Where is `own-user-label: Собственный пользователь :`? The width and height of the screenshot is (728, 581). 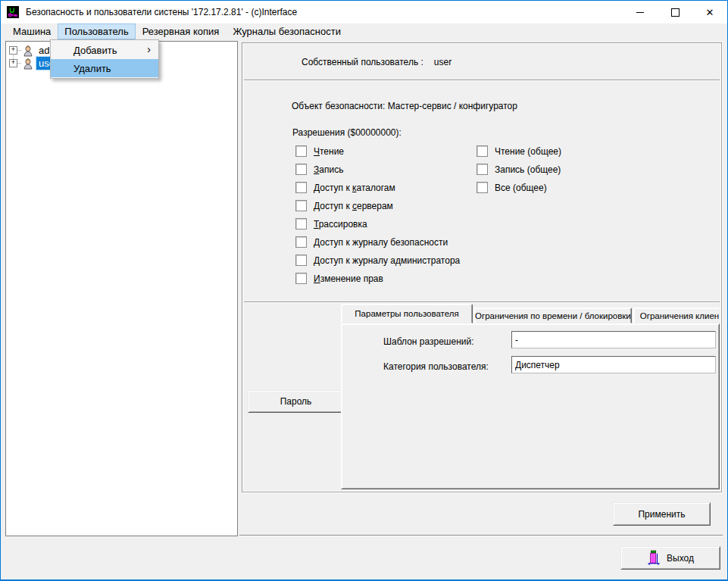
own-user-label: Собственный пользователь : is located at coordinates (362, 62).